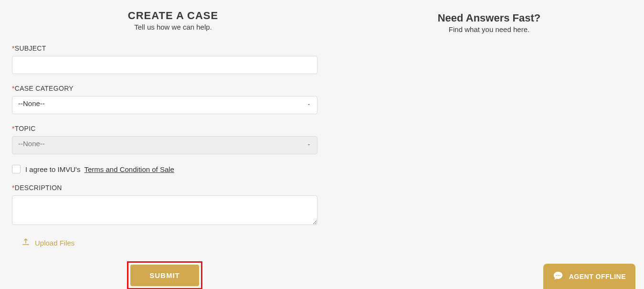  I want to click on topic-select: --None--, so click(165, 145).